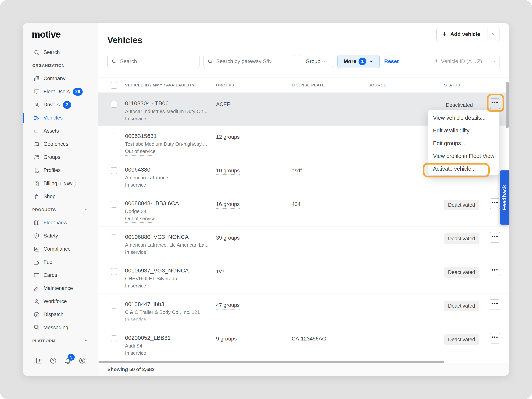 The height and width of the screenshot is (399, 532). I want to click on motive-logo: motive, so click(46, 34).